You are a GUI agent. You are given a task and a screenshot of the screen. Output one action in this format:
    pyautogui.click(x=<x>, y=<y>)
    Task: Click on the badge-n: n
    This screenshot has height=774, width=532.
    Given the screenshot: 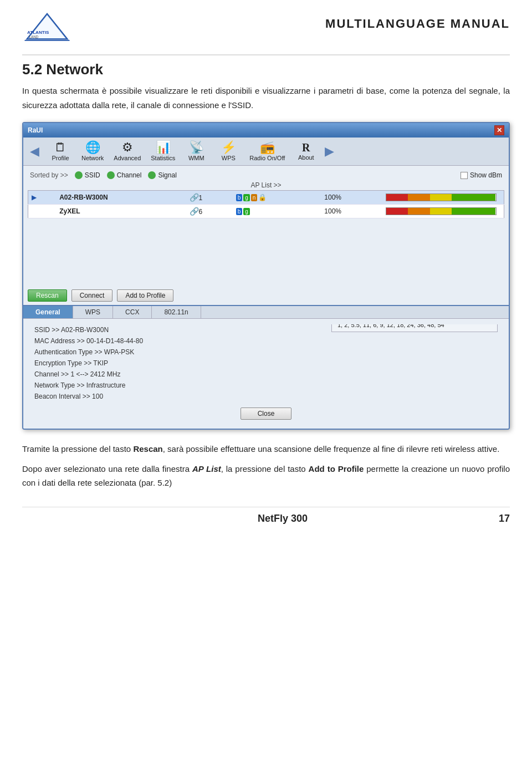 What is the action you would take?
    pyautogui.click(x=254, y=197)
    